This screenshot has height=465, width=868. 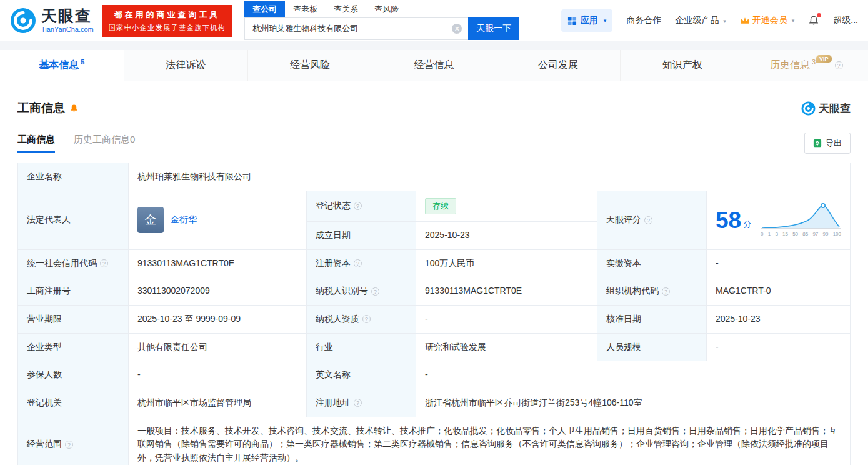 I want to click on status-badge: 存续, so click(x=441, y=206).